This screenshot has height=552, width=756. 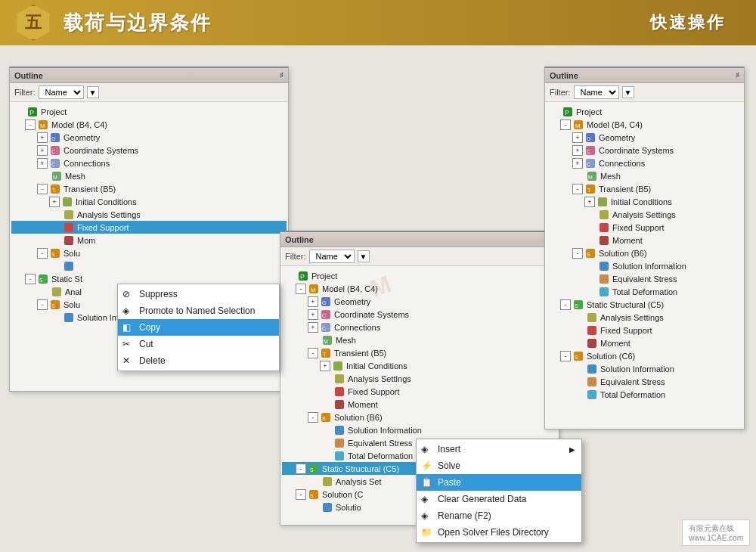 I want to click on panel3-filter-select: Name, so click(x=596, y=92).